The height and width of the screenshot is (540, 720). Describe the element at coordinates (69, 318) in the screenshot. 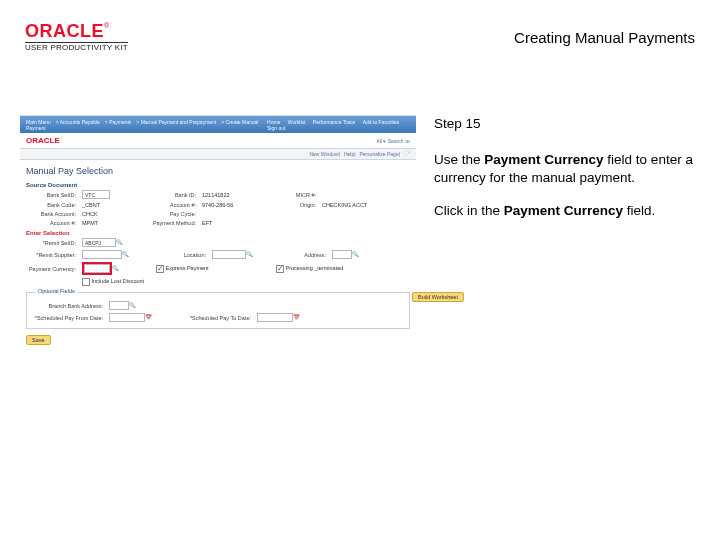

I see `lbl-sched-from: *Scheduled Pay From Date:` at that location.